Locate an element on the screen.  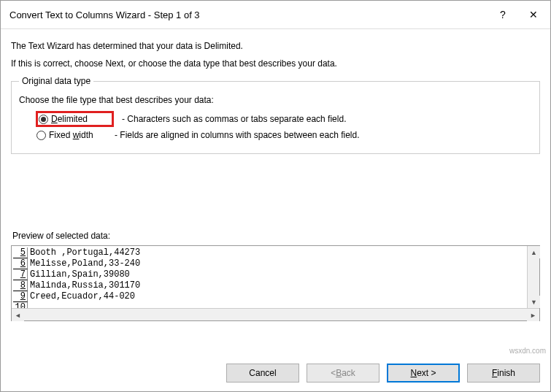
next-button: Next > is located at coordinates (423, 373).